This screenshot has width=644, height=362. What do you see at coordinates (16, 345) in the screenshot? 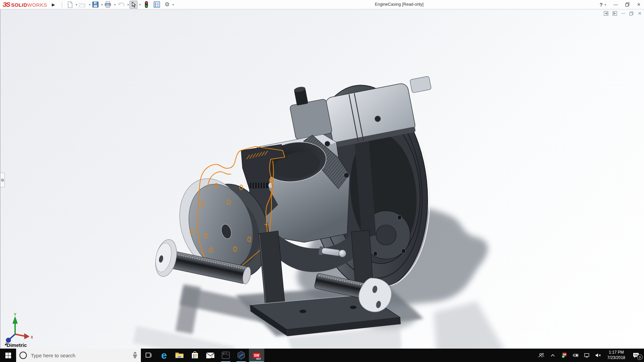
I see `view-orientation-label: *Dimetric` at bounding box center [16, 345].